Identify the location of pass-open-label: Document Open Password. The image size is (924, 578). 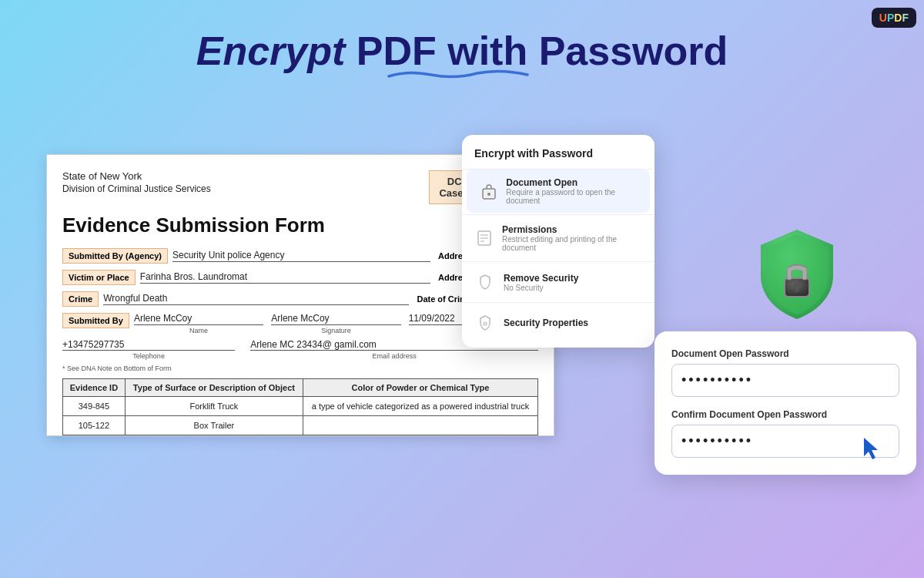
(785, 354).